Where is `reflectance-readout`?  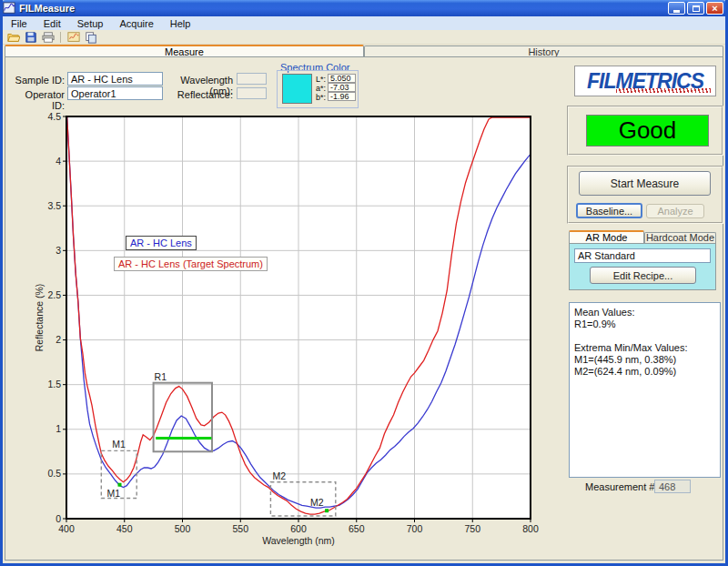
reflectance-readout is located at coordinates (251, 93).